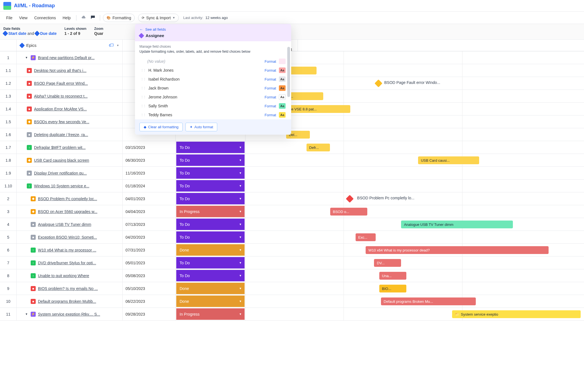  I want to click on epic-title: BIOS problem? Is my emails No ..., so click(68, 289).